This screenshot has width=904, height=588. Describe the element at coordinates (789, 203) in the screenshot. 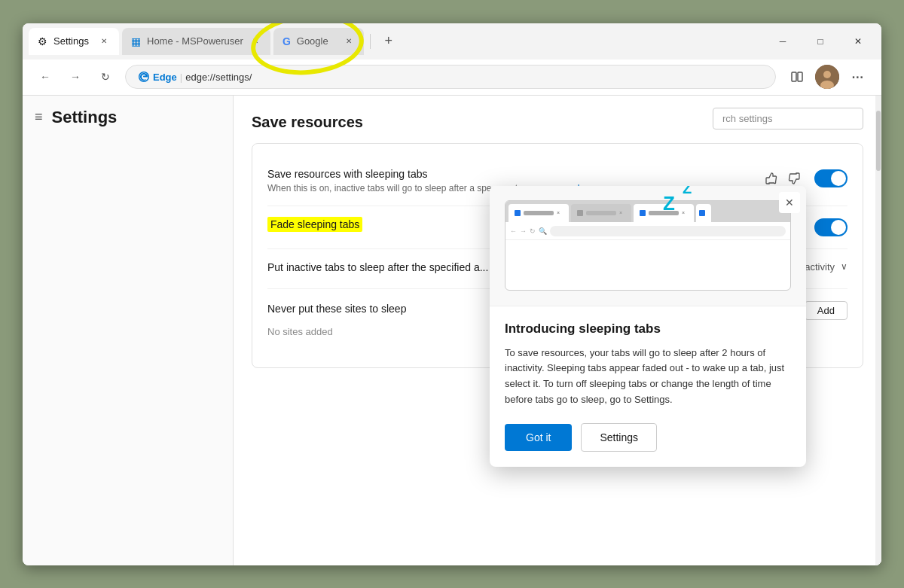

I see `popup-close-button: ✕` at that location.